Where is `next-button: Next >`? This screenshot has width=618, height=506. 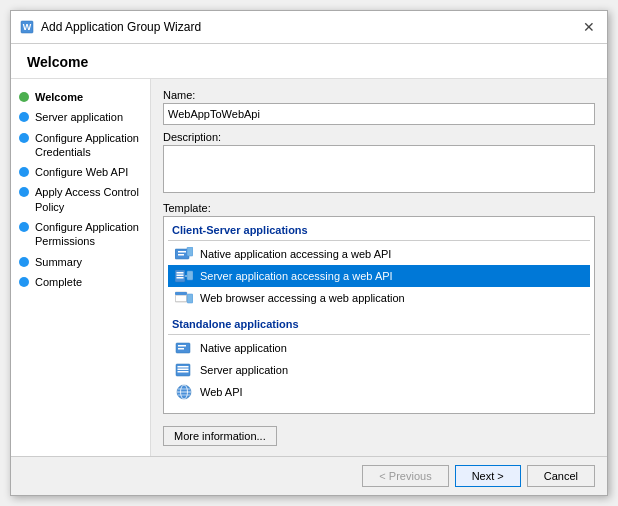 next-button: Next > is located at coordinates (488, 476).